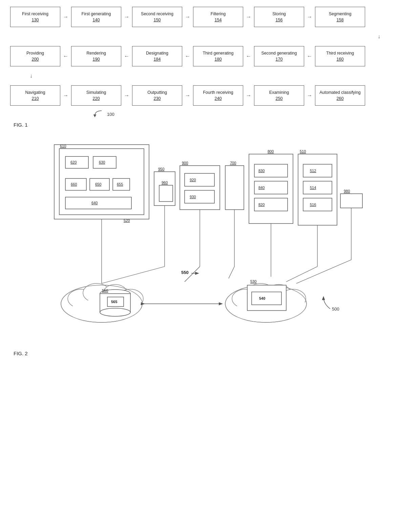  Describe the element at coordinates (262, 298) in the screenshot. I see `svg-text: 540` at that location.